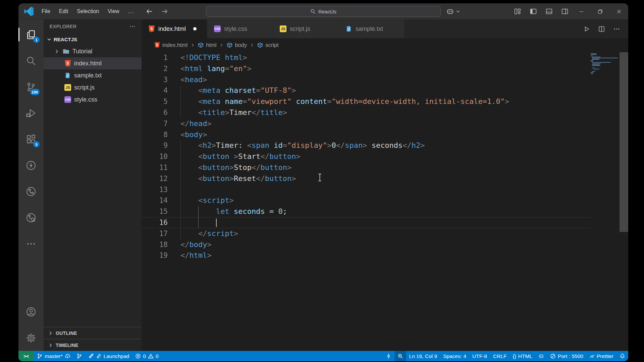  Describe the element at coordinates (195, 29) in the screenshot. I see `modified-dot-icon` at that location.